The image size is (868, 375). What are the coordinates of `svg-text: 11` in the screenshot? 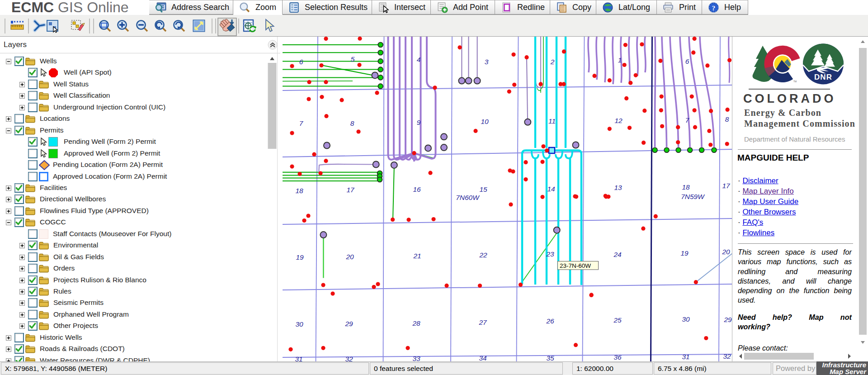 It's located at (552, 121).